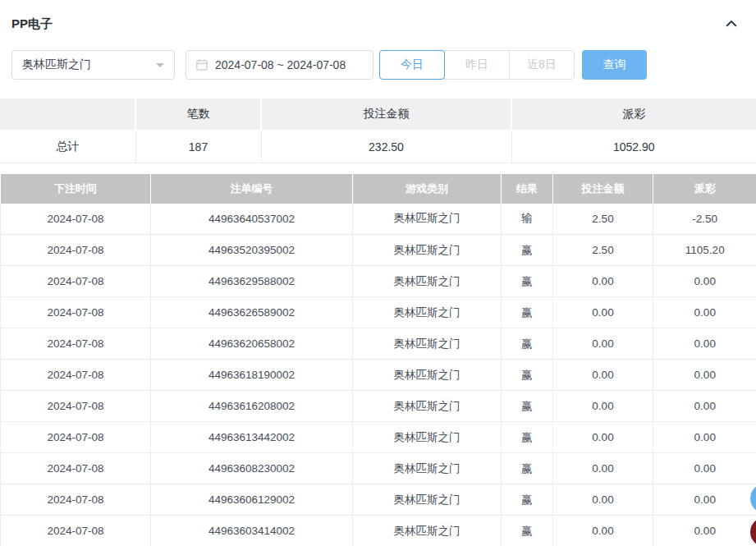 This screenshot has width=756, height=546. What do you see at coordinates (57, 65) in the screenshot?
I see `game-select-value: 奥林匹斯之门` at bounding box center [57, 65].